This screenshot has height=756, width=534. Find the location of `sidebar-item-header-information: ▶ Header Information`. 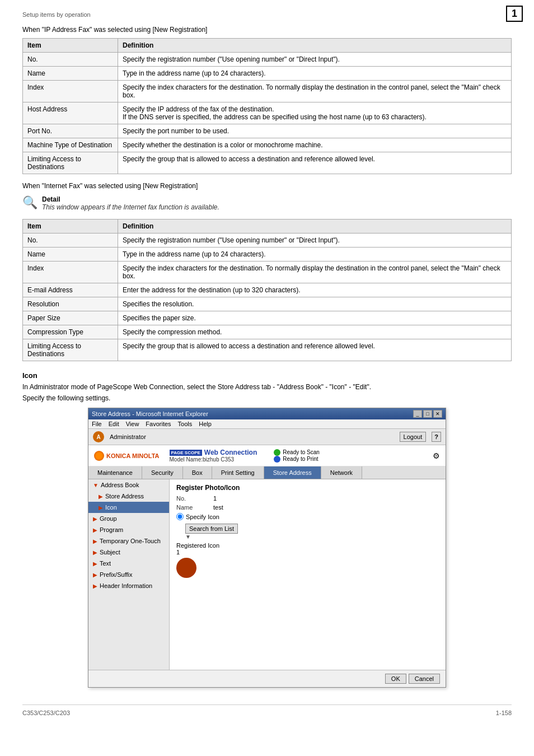

sidebar-item-header-information: ▶ Header Information is located at coordinates (129, 586).